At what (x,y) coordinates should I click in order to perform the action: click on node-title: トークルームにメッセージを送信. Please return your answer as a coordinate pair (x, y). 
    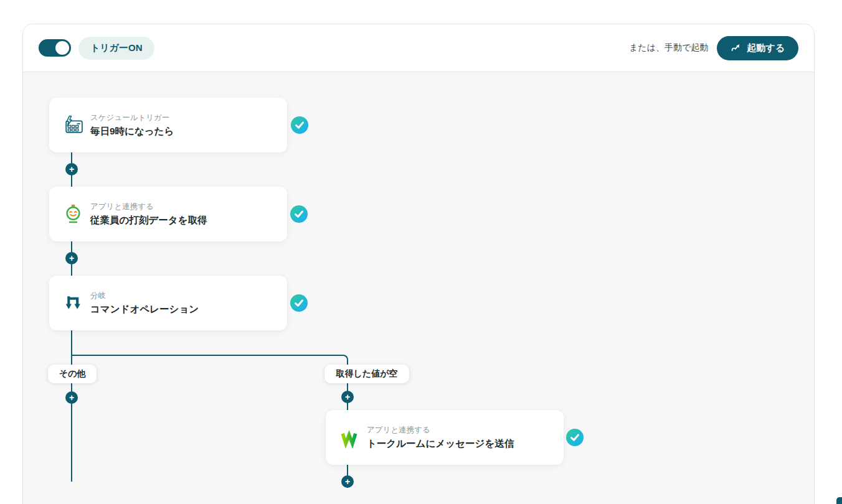
    Looking at the image, I should click on (440, 444).